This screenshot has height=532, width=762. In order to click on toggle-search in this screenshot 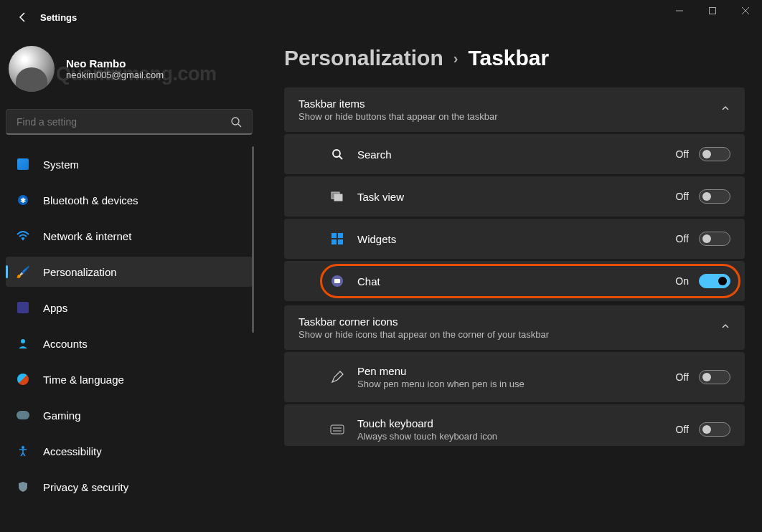, I will do `click(715, 154)`.